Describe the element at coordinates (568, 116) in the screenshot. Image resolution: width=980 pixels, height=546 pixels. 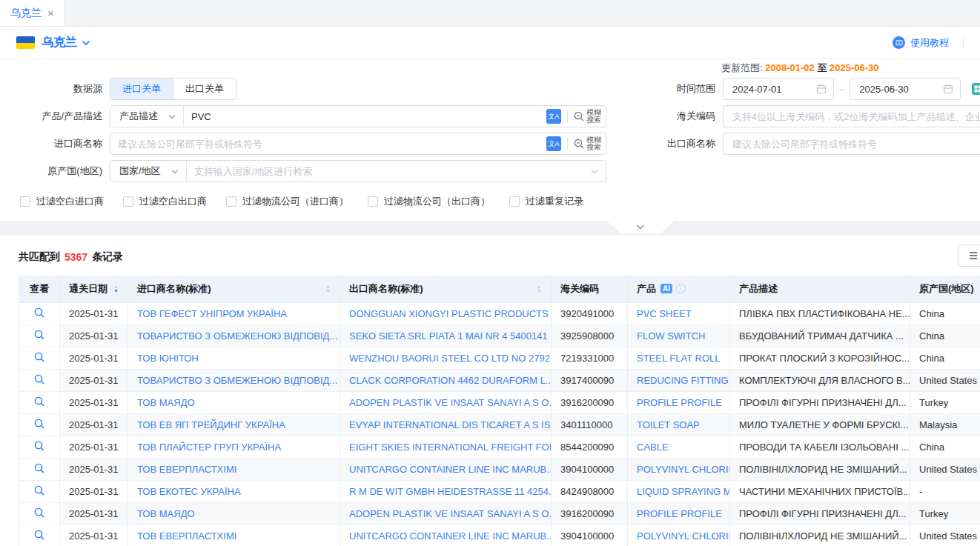
I see `input-divider` at that location.